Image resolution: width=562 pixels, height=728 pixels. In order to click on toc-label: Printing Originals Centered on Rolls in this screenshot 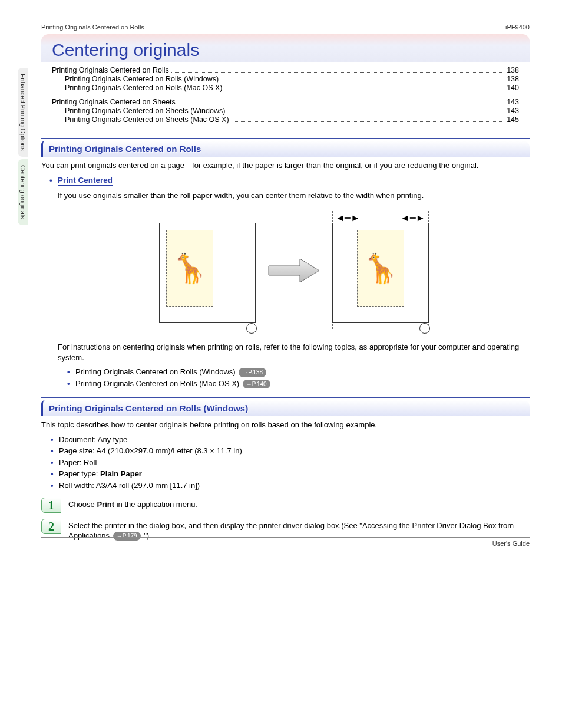, I will do `click(111, 70)`.